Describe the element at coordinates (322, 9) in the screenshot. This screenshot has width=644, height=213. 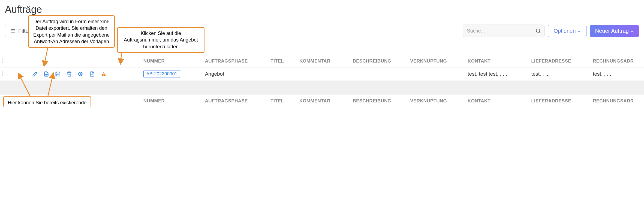
I see `page-title: Aufträge` at that location.